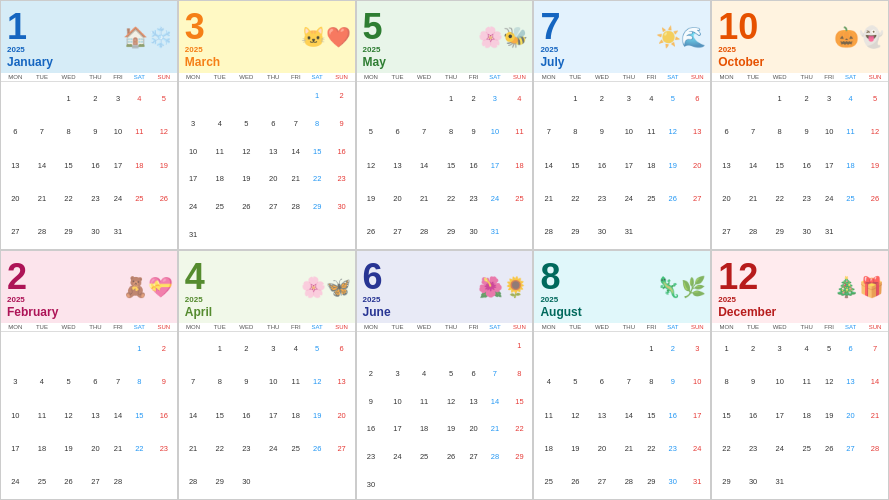 This screenshot has width=889, height=500. I want to click on month-m10: 102025October🎃👻MONTUEWEDTHUFRISATSUN1234…, so click(800, 125).